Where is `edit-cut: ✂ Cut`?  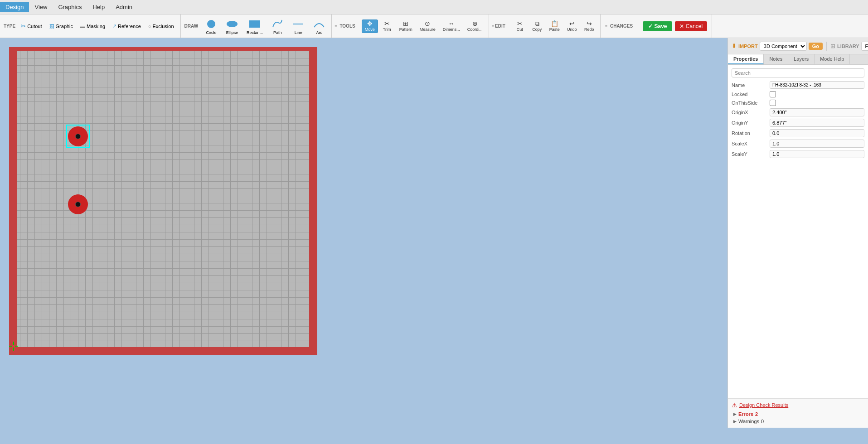 edit-cut: ✂ Cut is located at coordinates (520, 26).